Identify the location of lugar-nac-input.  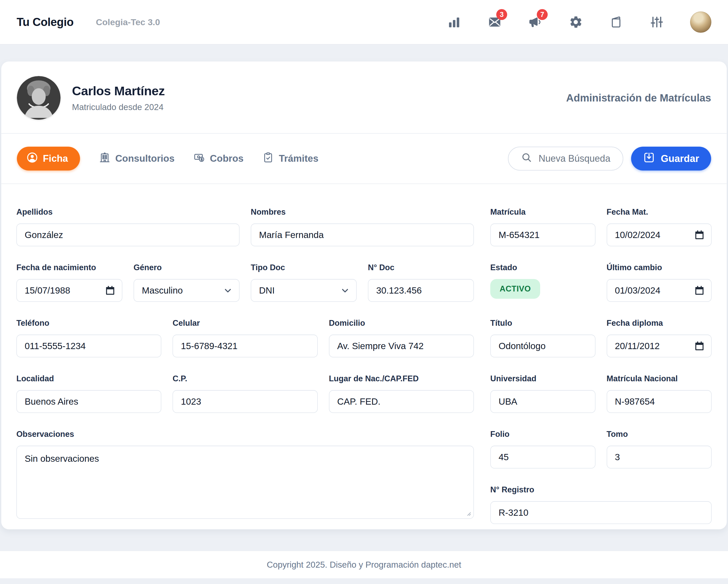
(401, 401).